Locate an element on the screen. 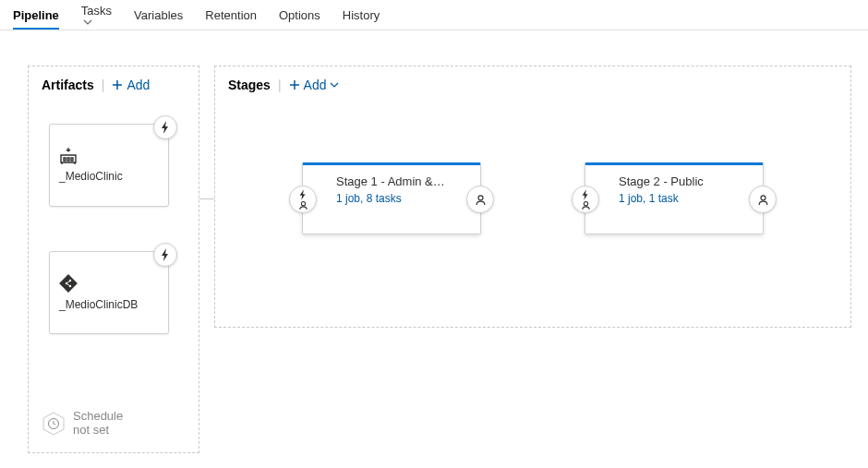  add-artifact-button: Add is located at coordinates (131, 85).